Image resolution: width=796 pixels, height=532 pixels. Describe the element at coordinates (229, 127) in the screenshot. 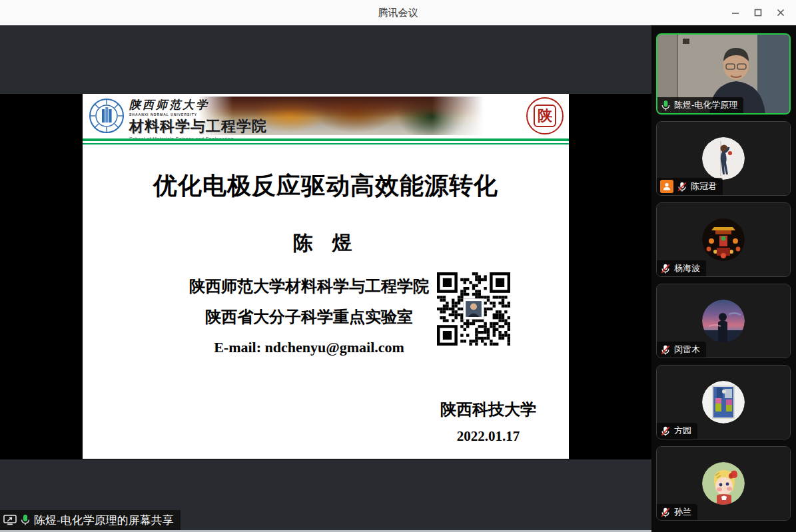

I see `school-name-cn: 材料科学与工程学院` at that location.